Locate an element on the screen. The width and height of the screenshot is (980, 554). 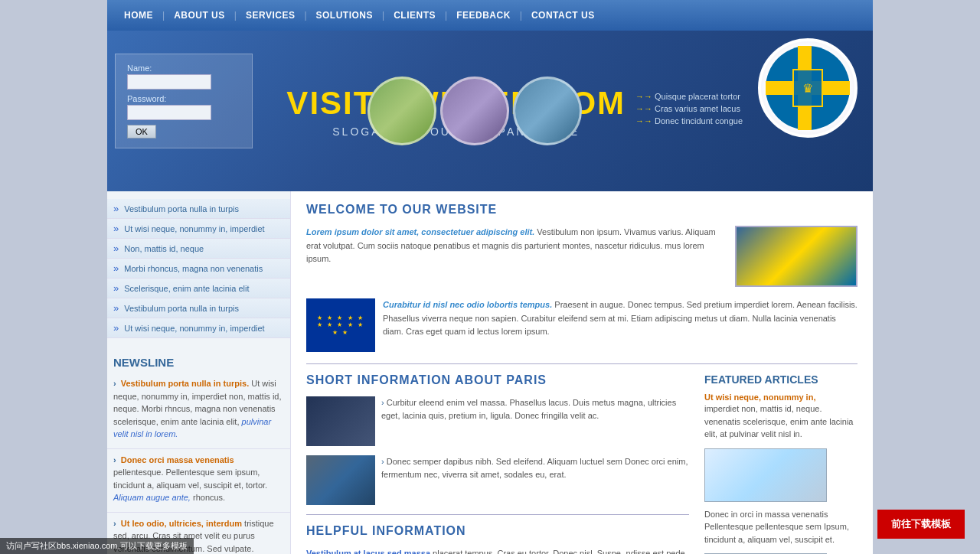
right-col: FEATURED ARTICLES Ut wisi neque, nonummy… is located at coordinates (781, 464).